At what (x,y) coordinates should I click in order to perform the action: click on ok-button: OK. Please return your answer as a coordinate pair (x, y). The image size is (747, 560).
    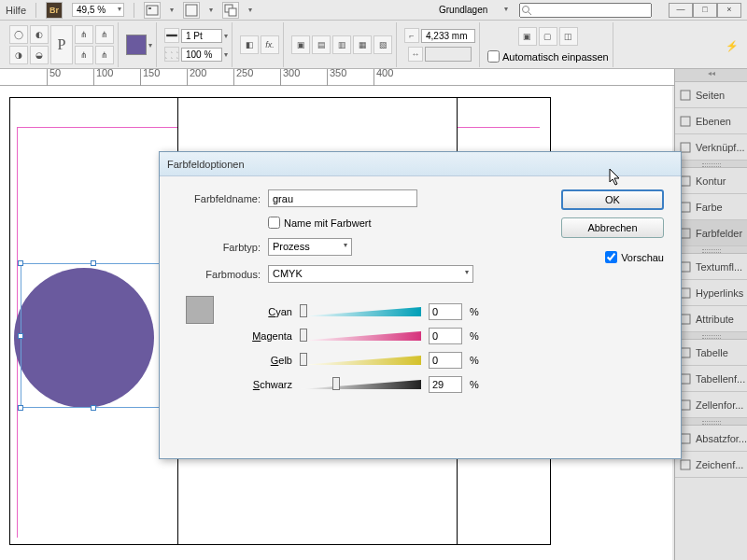
    Looking at the image, I should click on (613, 200).